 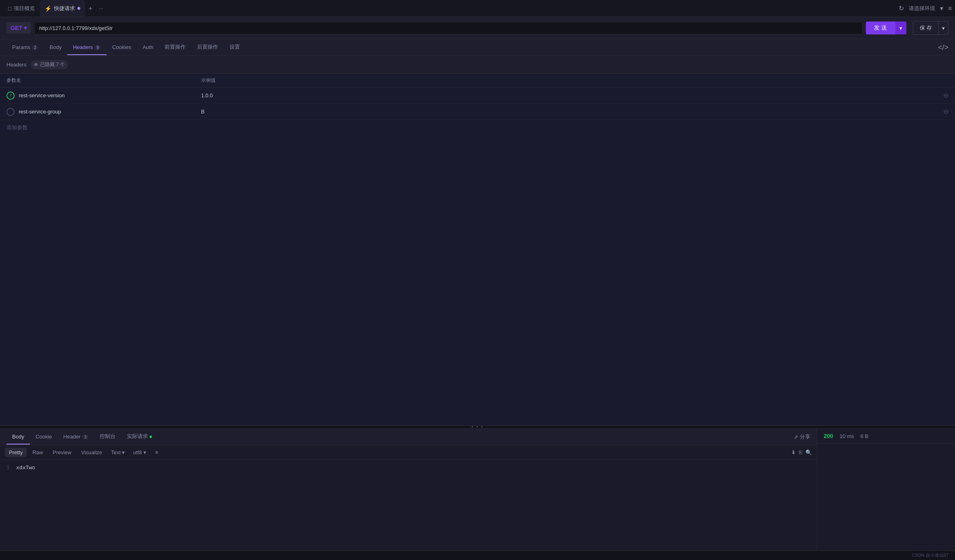 What do you see at coordinates (79, 8) in the screenshot?
I see `unsaved-dot` at bounding box center [79, 8].